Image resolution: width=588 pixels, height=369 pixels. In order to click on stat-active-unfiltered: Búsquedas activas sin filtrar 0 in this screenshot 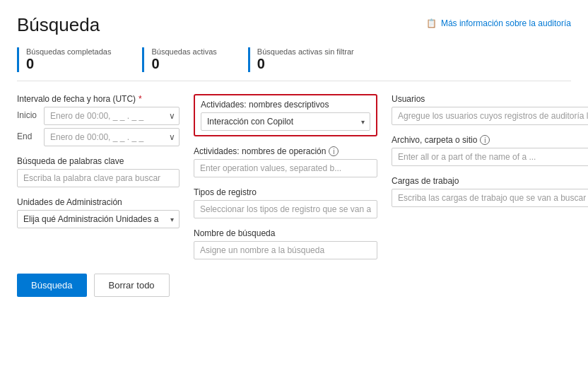, I will do `click(308, 59)`.